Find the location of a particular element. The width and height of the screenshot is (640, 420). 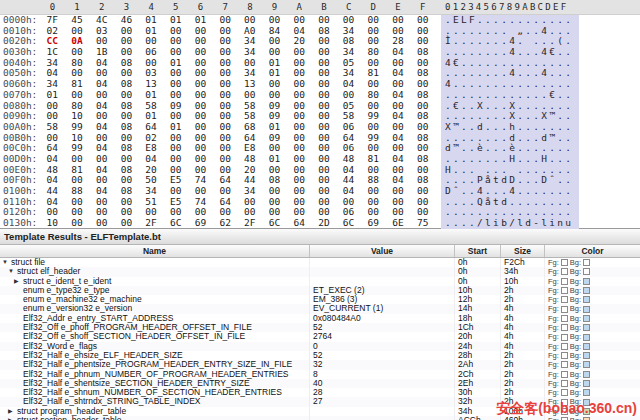

hex-byte: 75 is located at coordinates (422, 224).